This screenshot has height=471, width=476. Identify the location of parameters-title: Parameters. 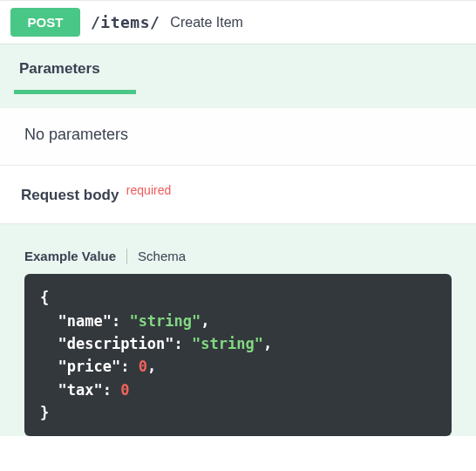
(59, 69).